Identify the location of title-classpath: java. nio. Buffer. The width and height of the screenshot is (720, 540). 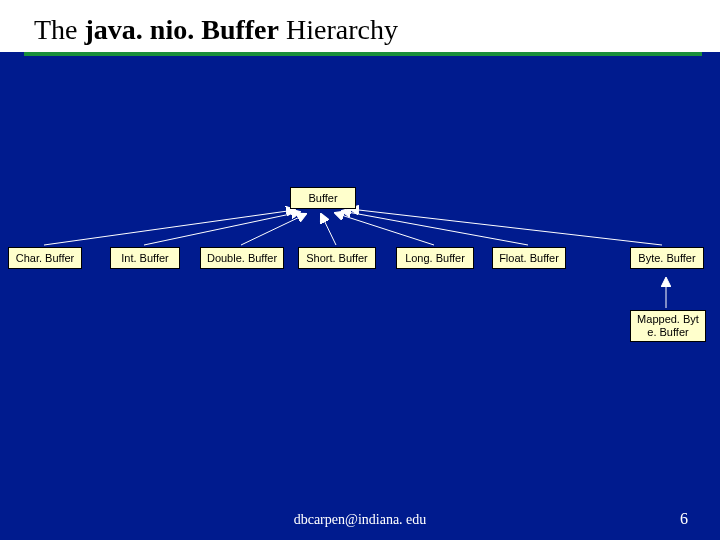
(182, 30).